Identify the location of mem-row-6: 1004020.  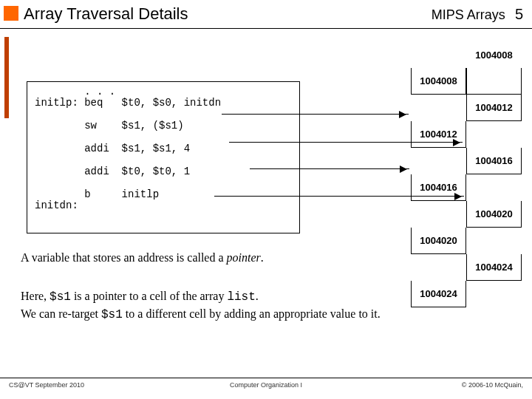
(466, 214).